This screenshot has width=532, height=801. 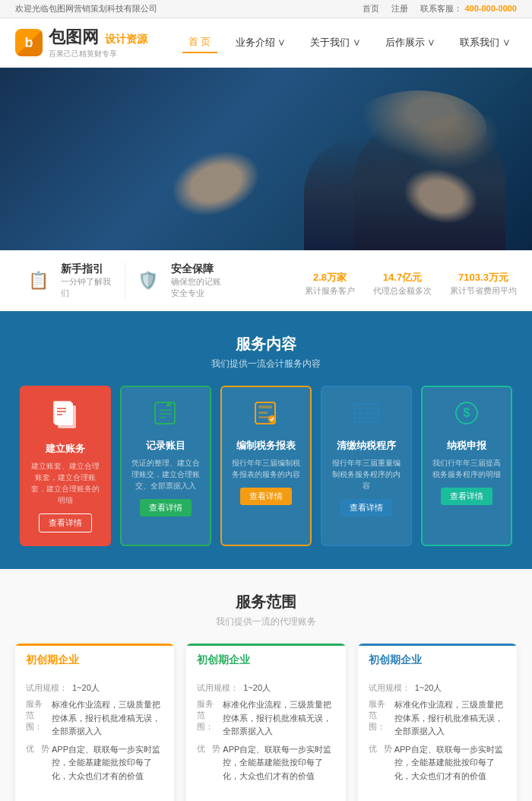 I want to click on service-card-4: 清缴纳税程序 报行年年三届重量编制税务服务程序的内容 查看详情, so click(x=366, y=466).